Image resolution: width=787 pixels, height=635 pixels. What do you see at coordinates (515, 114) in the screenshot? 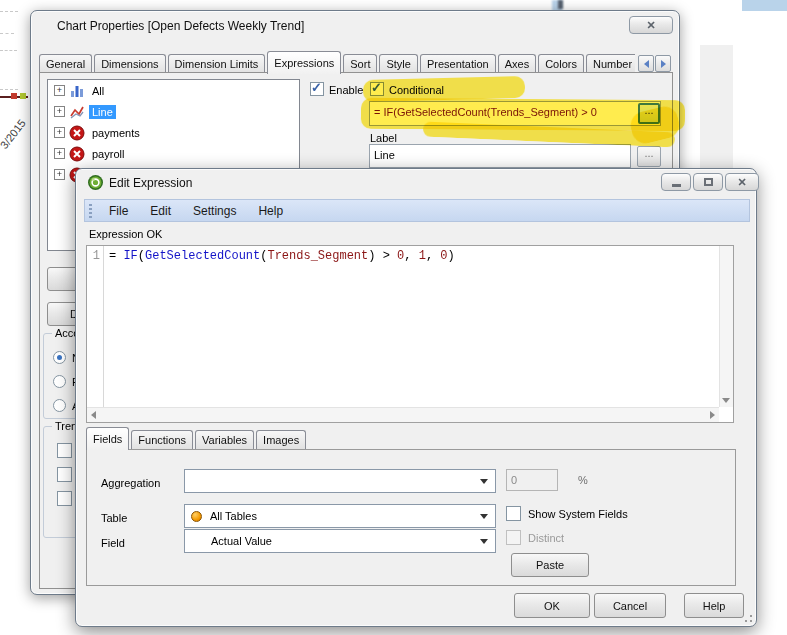
I see `conditional-expression-field: = IF(GetSelectedCount(Trends_Segment) > …` at bounding box center [515, 114].